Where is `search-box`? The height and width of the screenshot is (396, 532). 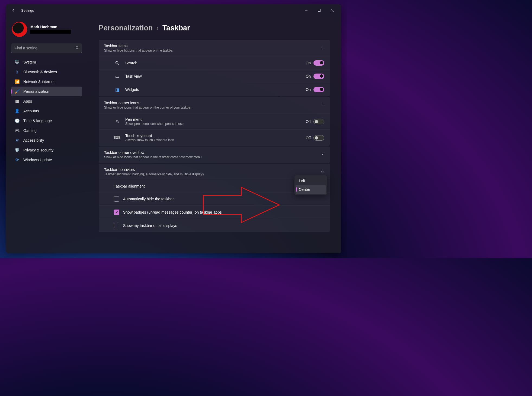 search-box is located at coordinates (47, 48).